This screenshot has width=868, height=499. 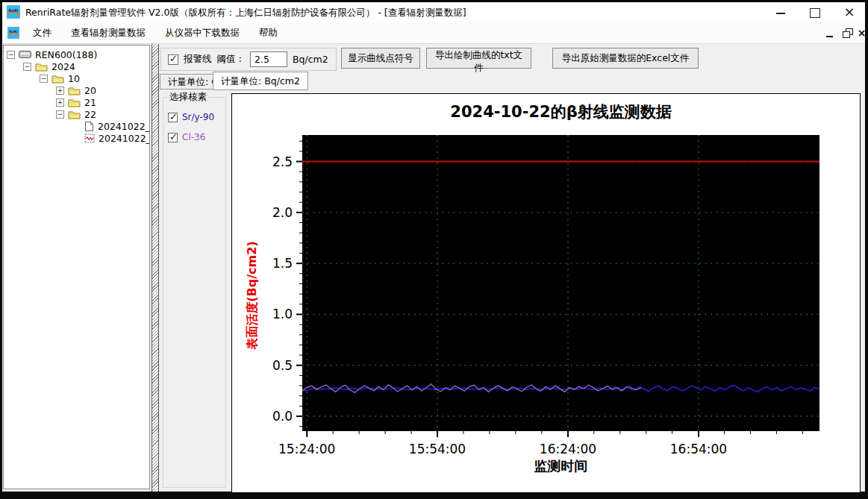 What do you see at coordinates (76, 78) in the screenshot?
I see `tree-item: −10` at bounding box center [76, 78].